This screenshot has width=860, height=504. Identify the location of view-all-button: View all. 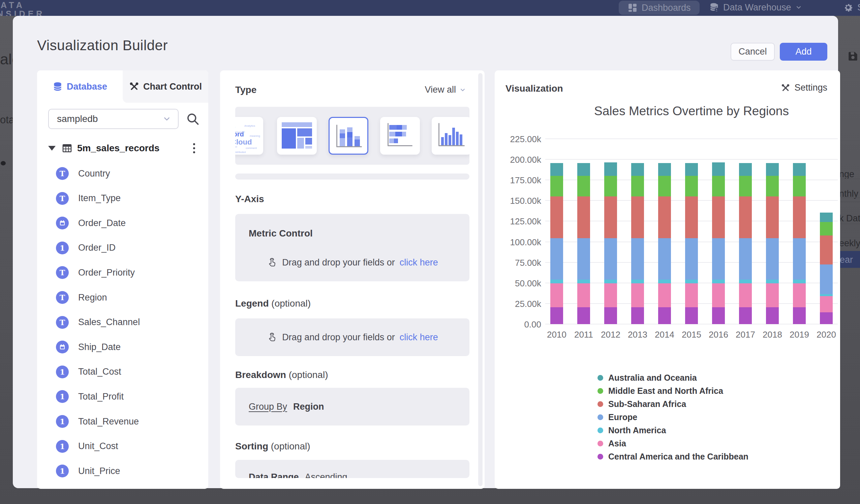
(445, 90).